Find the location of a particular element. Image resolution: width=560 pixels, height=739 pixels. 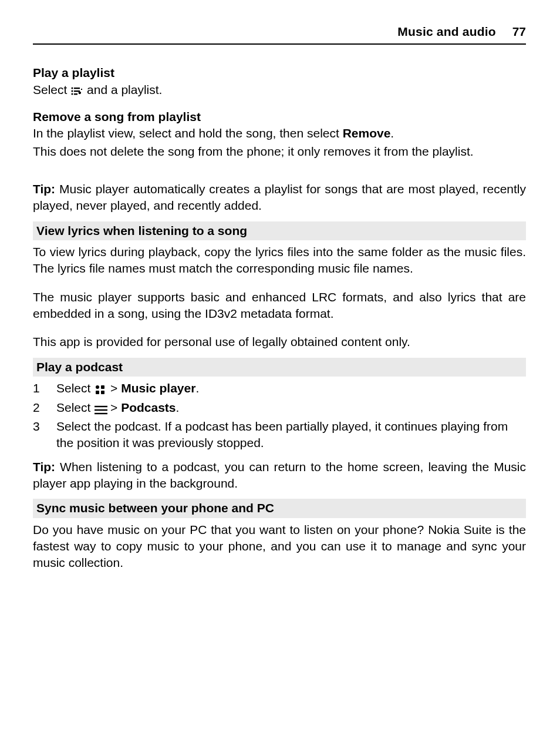

list-item: 1 Select > Music player. is located at coordinates (279, 389).